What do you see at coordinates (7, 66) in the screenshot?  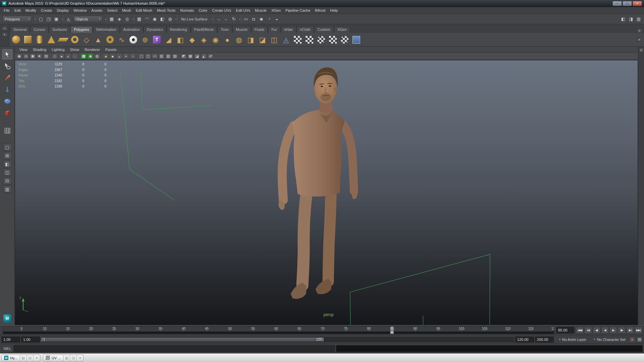 I see `lasso-select-tool` at bounding box center [7, 66].